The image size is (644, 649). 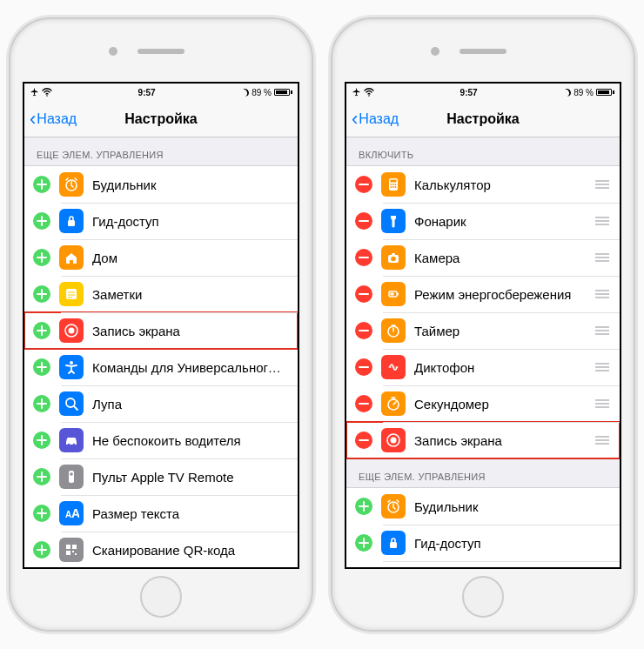 What do you see at coordinates (71, 258) in the screenshot?
I see `home-icon` at bounding box center [71, 258].